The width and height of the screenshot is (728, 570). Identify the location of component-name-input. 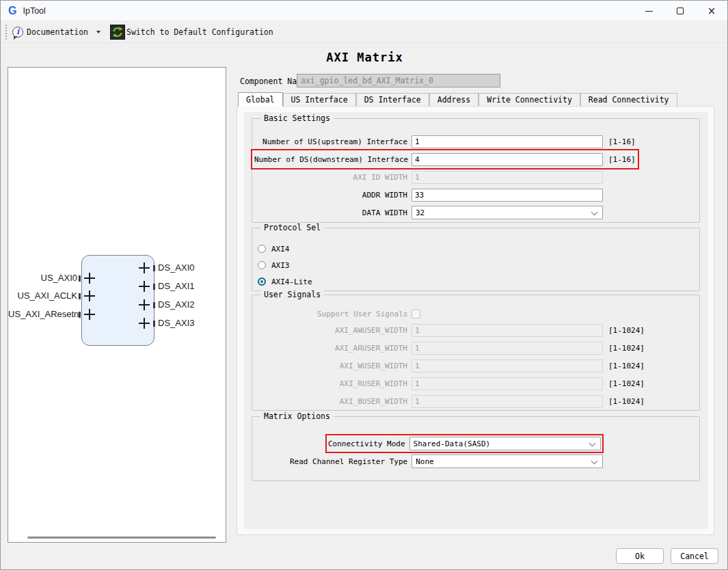
(399, 81).